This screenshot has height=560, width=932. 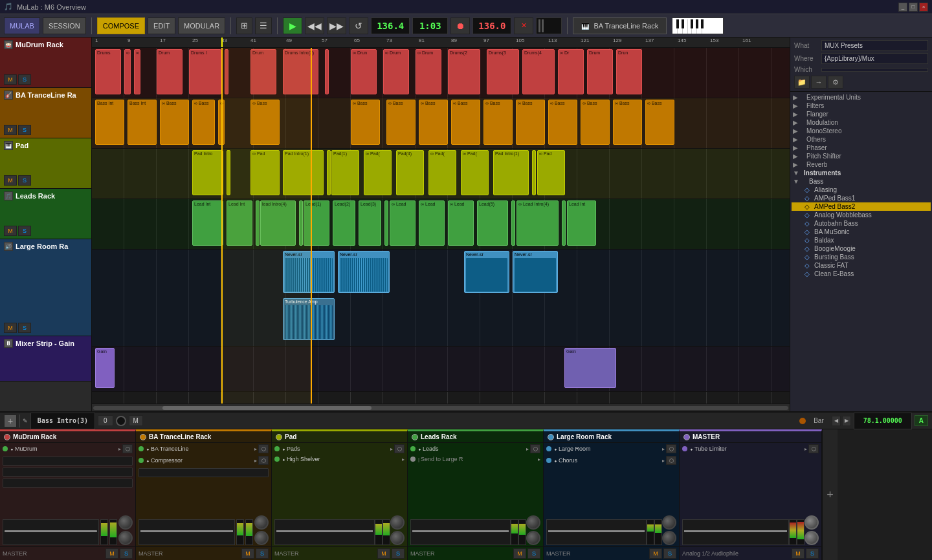 I want to click on clip-bass-1: Bass Int, so click(x=110, y=122).